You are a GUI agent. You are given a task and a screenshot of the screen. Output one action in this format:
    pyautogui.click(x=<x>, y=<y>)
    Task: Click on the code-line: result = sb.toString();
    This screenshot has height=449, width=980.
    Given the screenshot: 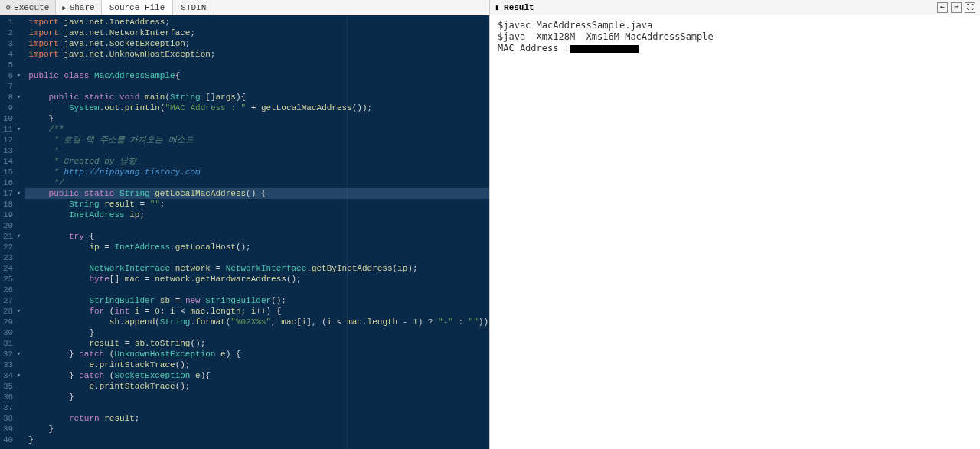 What is the action you would take?
    pyautogui.click(x=257, y=343)
    